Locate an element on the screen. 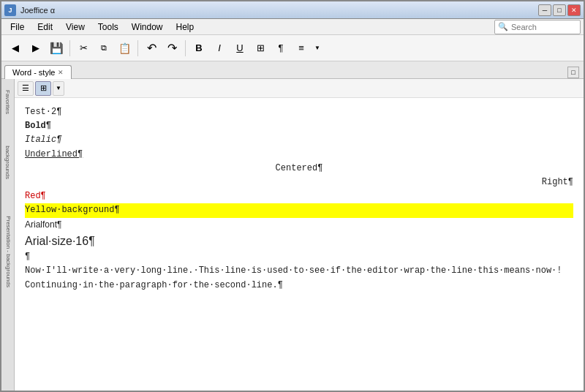 This screenshot has width=585, height=392. underline-button: U is located at coordinates (240, 48).